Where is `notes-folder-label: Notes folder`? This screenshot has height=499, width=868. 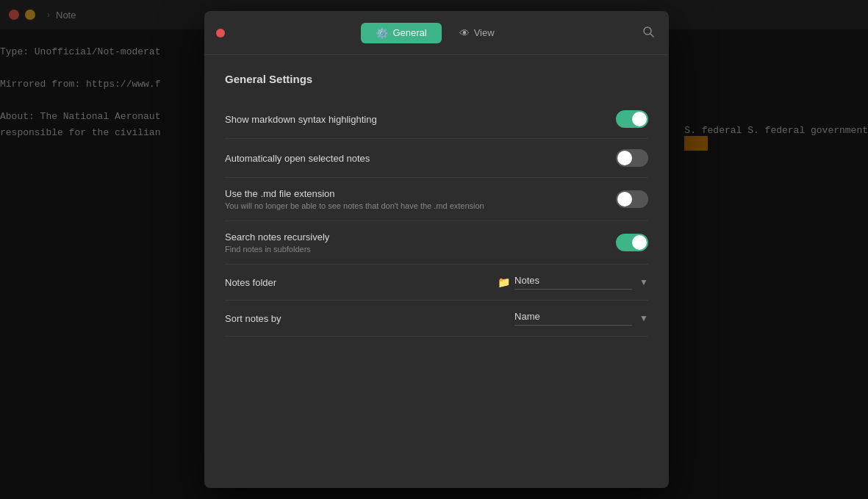 notes-folder-label: Notes folder is located at coordinates (251, 282).